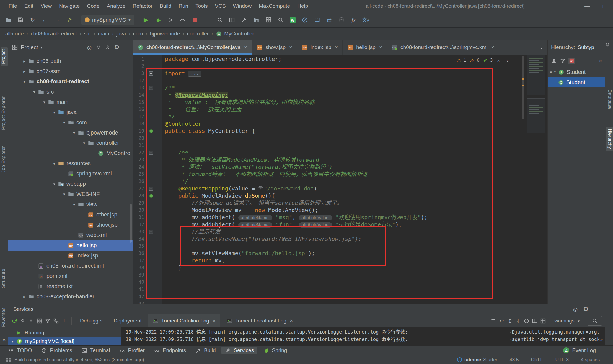  Describe the element at coordinates (303, 6) in the screenshot. I see `menu-help: Help` at that location.